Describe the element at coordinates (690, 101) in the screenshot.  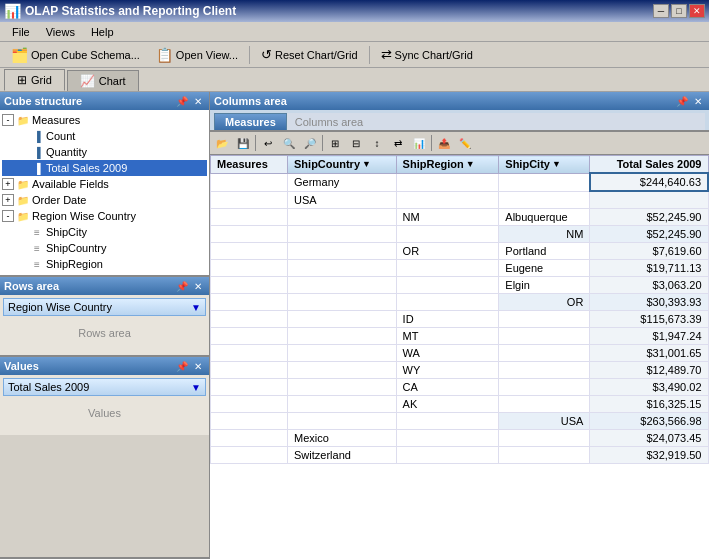
I see `columns-header-controls: 📌 ✕` at that location.